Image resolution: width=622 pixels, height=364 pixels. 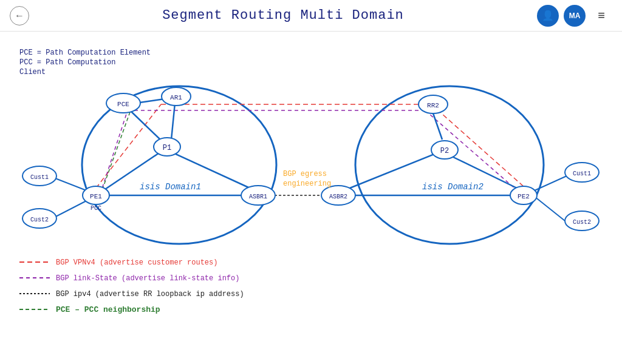 I want to click on node-pe1-pcc: PCC, so click(x=96, y=209).